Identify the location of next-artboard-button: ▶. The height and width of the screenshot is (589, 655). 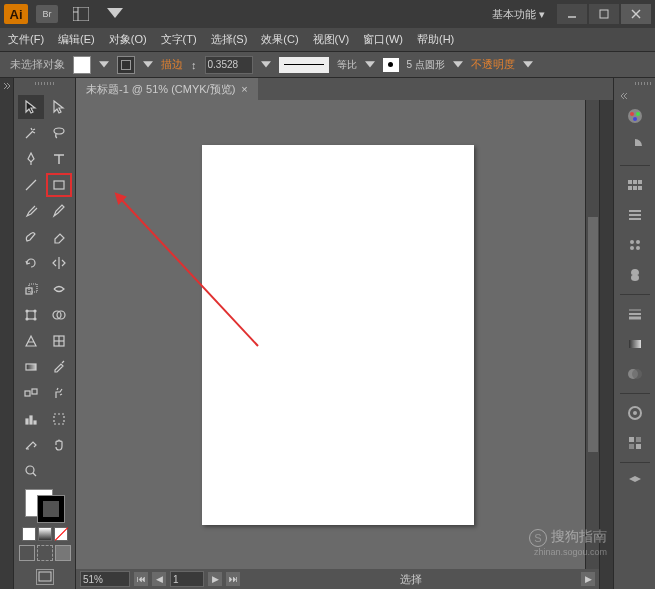
(215, 579).